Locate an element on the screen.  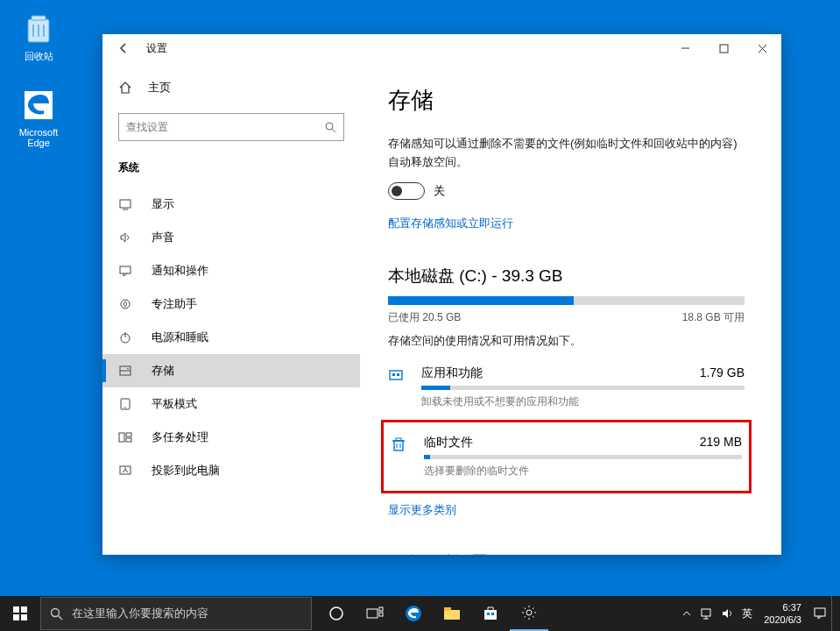
taskbar-app-edge is located at coordinates (413, 613).